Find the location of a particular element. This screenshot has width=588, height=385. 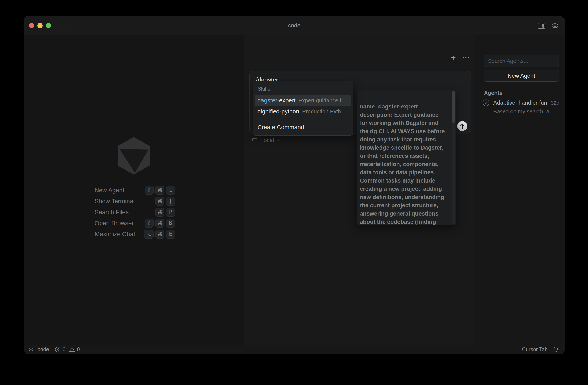

shortcut-label: Show Terminal is located at coordinates (115, 201).